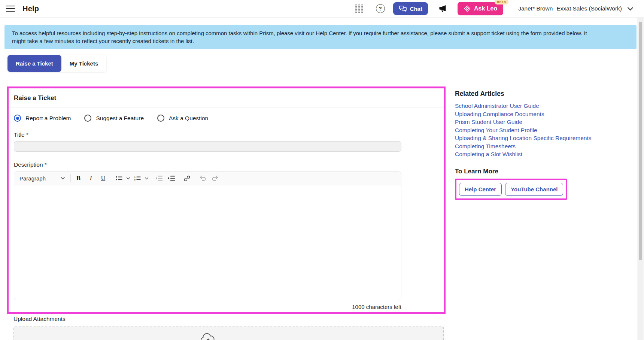 The width and height of the screenshot is (644, 340). I want to click on chat-button-label: Chat, so click(416, 9).